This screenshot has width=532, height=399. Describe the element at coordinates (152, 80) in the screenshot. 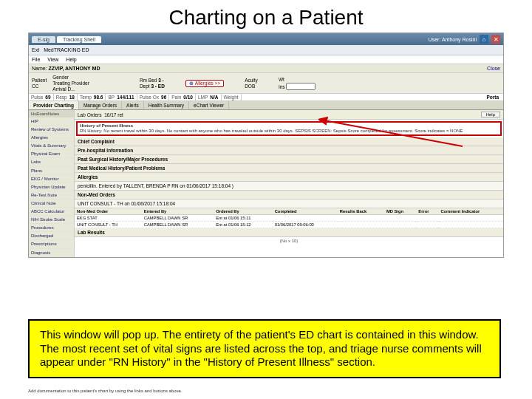

I see `demo-rmbed: Rm Bed 3 -` at that location.